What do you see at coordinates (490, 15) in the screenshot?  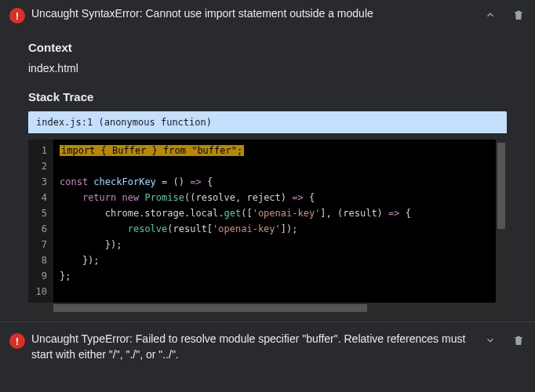 I see `chevron-up-icon` at bounding box center [490, 15].